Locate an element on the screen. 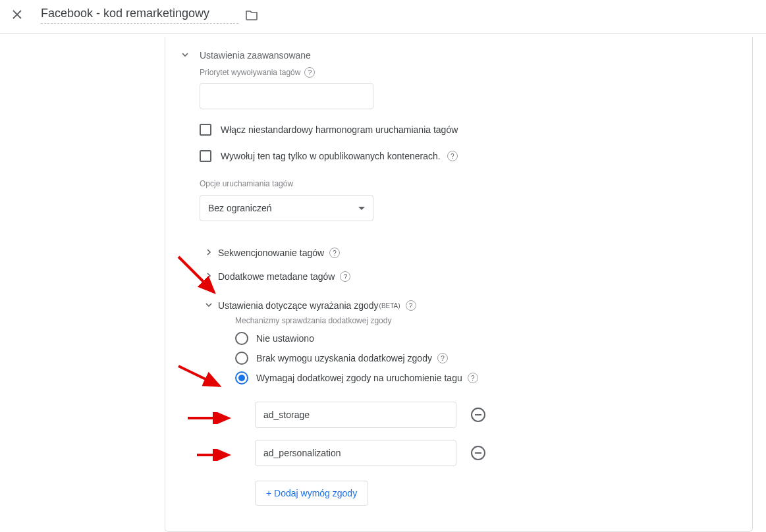 The image size is (766, 532). tag-title-input is located at coordinates (140, 15).